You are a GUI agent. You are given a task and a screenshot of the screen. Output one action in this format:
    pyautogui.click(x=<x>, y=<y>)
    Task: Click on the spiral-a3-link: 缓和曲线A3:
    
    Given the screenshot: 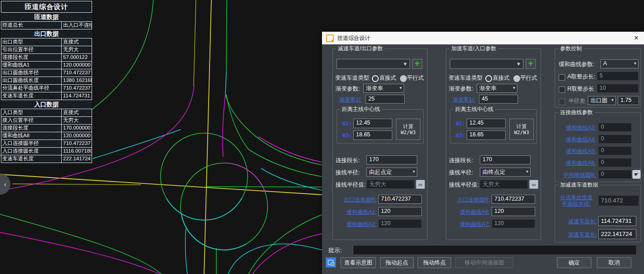 What is the action you would take?
    pyautogui.click(x=576, y=128)
    